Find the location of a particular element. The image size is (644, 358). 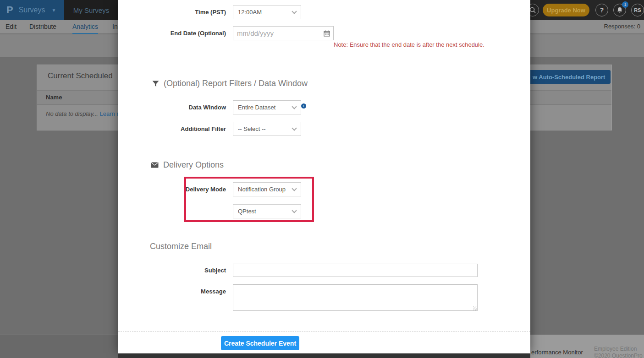

footer-edition-label: Employee Edition is located at coordinates (615, 349).